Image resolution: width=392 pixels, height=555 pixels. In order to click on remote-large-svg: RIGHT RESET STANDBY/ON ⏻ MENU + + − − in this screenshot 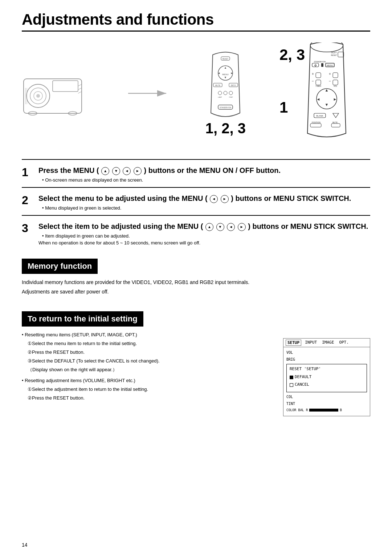, I will do `click(327, 93)`.